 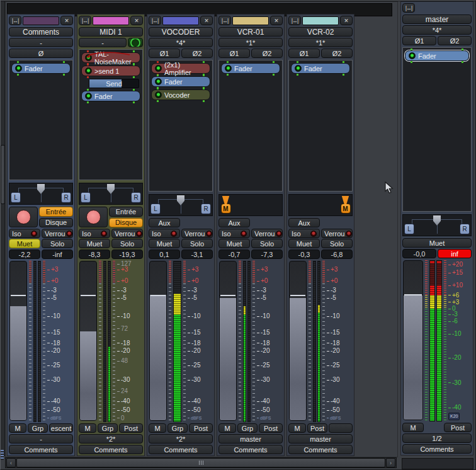 What do you see at coordinates (111, 115) in the screenshot?
I see `processor-box: TAL-NoiseMaker>send 1SendFader` at bounding box center [111, 115].